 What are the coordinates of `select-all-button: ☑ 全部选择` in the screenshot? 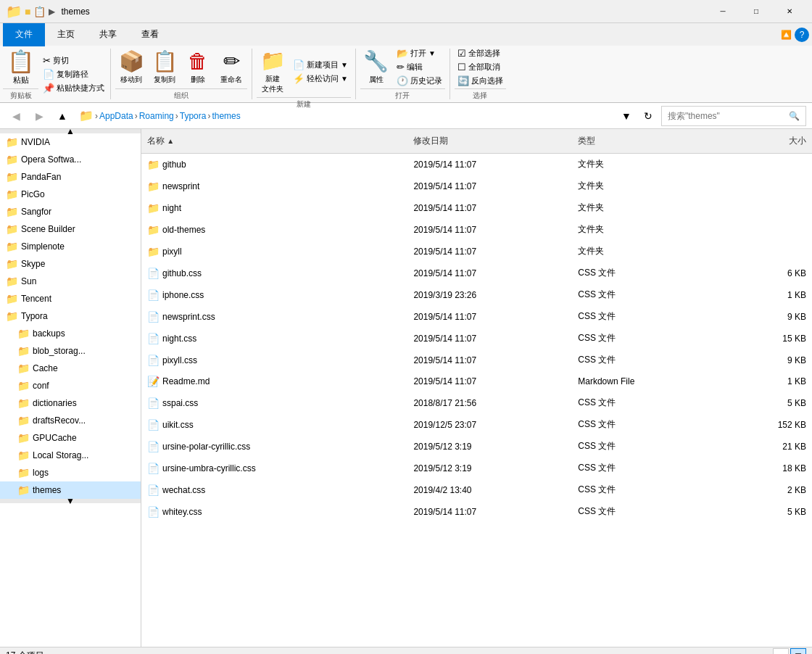 It's located at (480, 54).